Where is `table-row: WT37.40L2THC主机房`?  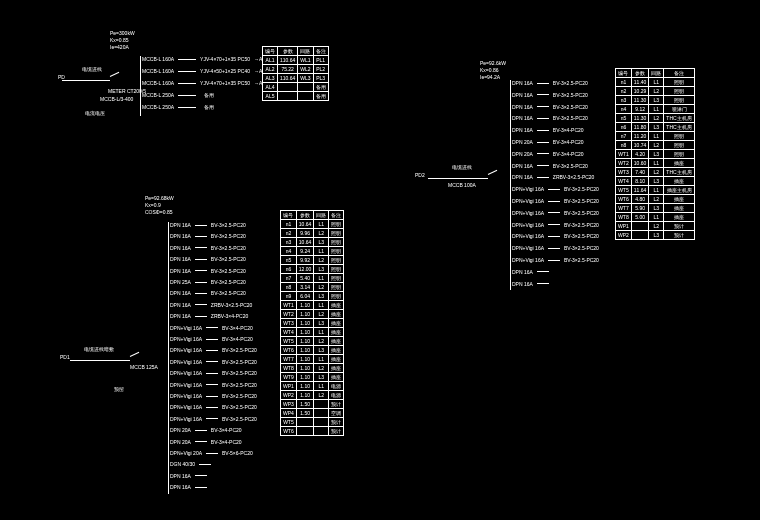
table-row: WT37.40L2THC主机房 is located at coordinates (656, 172).